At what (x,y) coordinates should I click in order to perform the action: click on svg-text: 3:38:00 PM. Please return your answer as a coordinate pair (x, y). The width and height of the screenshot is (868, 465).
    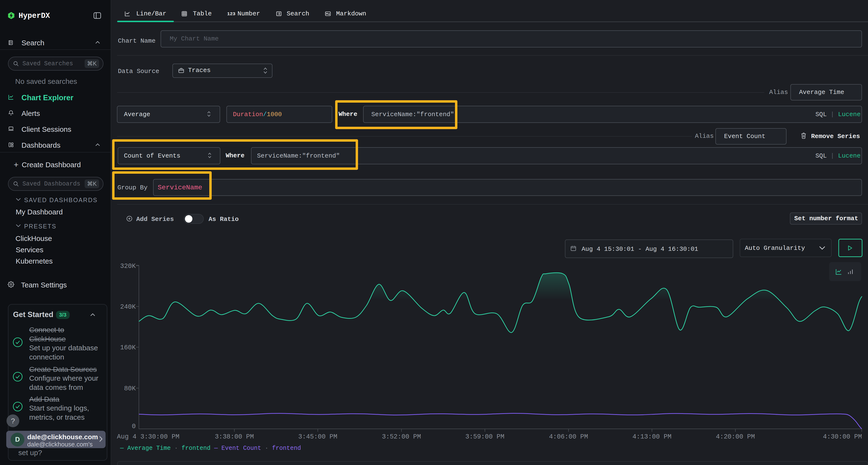
    Looking at the image, I should click on (235, 437).